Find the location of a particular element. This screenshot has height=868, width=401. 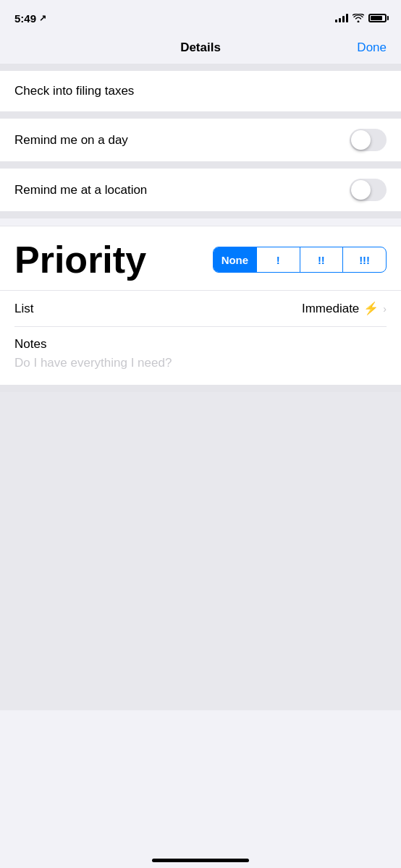

signal-icon is located at coordinates (342, 18).